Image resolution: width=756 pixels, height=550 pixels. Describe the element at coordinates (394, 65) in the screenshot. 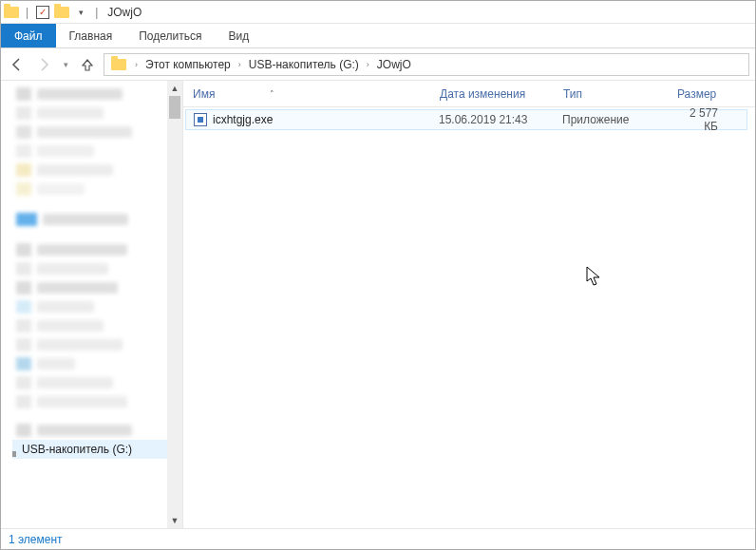

I see `breadcrumb-folder: JOwjO` at that location.